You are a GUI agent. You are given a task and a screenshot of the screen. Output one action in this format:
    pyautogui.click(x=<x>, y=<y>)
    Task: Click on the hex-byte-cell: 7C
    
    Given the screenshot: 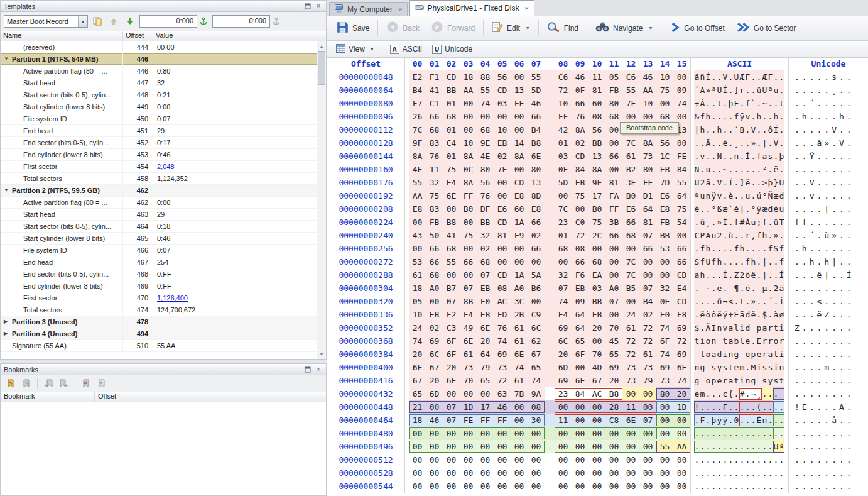 What is the action you would take?
    pyautogui.click(x=631, y=275)
    